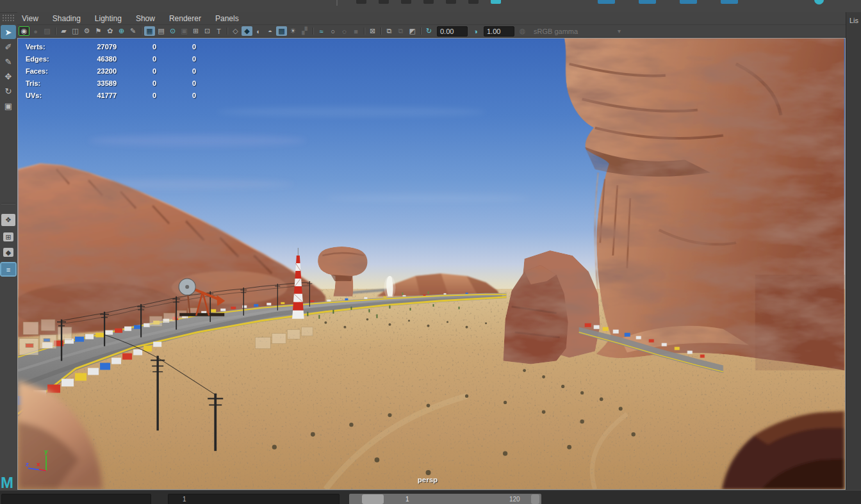 This screenshot has height=504, width=861. What do you see at coordinates (413, 31) in the screenshot?
I see `xray-joints-icon: ◩` at bounding box center [413, 31].